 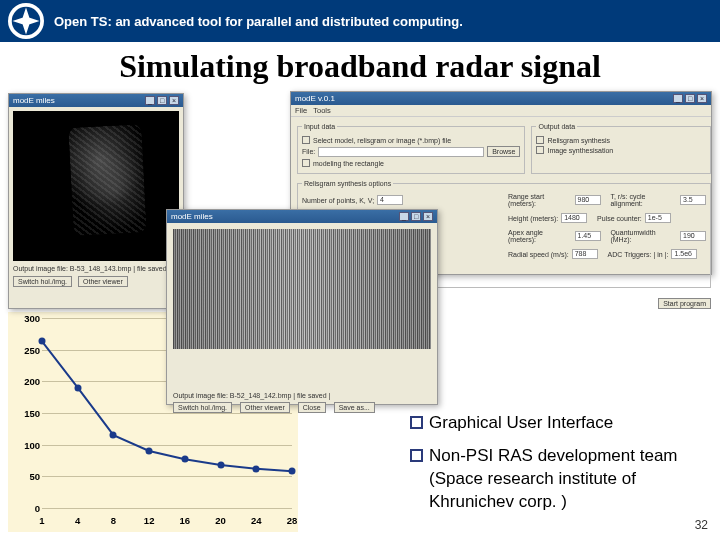 What do you see at coordinates (292, 520) in the screenshot?
I see `x-tick: 28` at bounding box center [292, 520].